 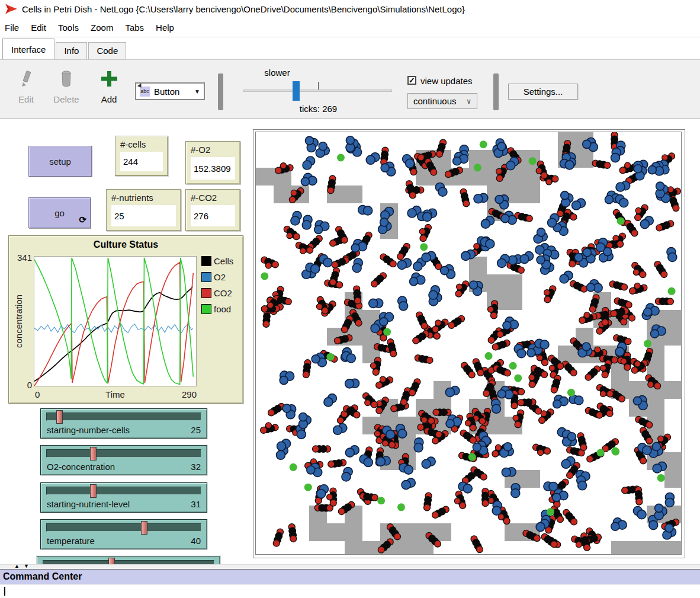 I want to click on slider-value: 31, so click(x=195, y=504).